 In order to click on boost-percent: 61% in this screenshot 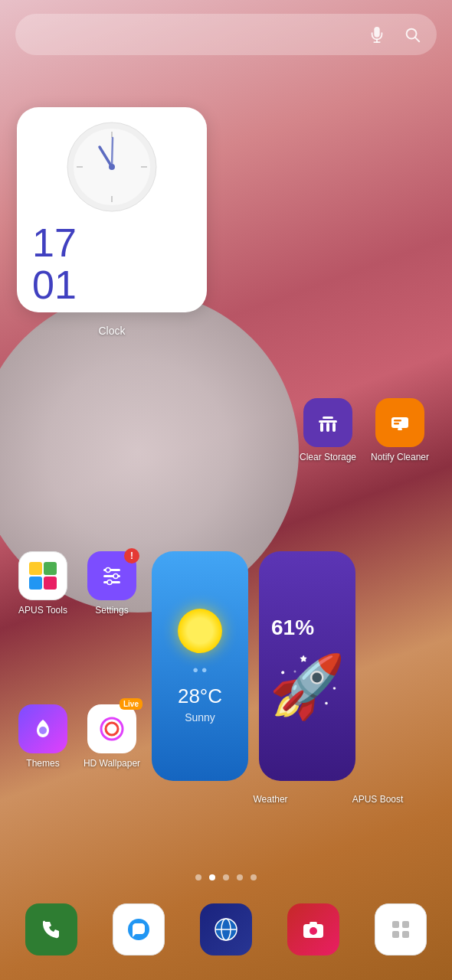, I will do `click(287, 625)`.